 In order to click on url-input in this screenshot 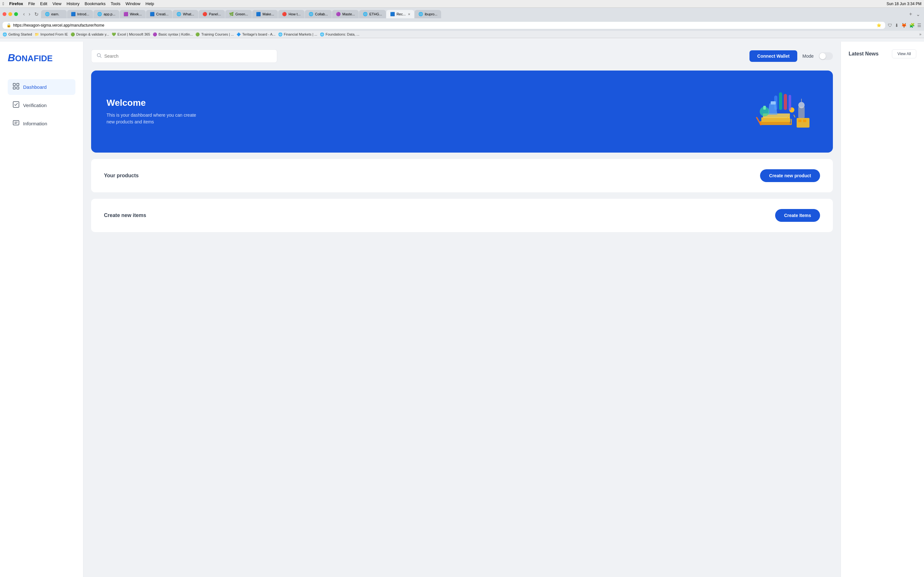, I will do `click(444, 25)`.